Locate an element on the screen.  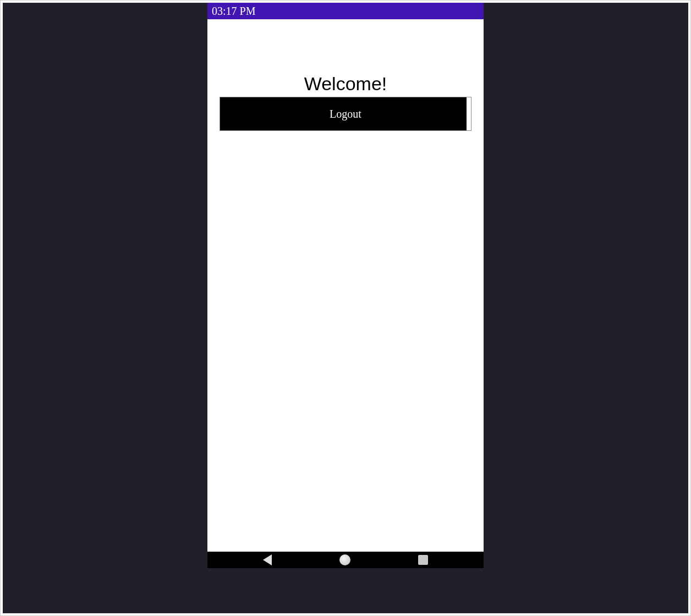
home-icon is located at coordinates (345, 560).